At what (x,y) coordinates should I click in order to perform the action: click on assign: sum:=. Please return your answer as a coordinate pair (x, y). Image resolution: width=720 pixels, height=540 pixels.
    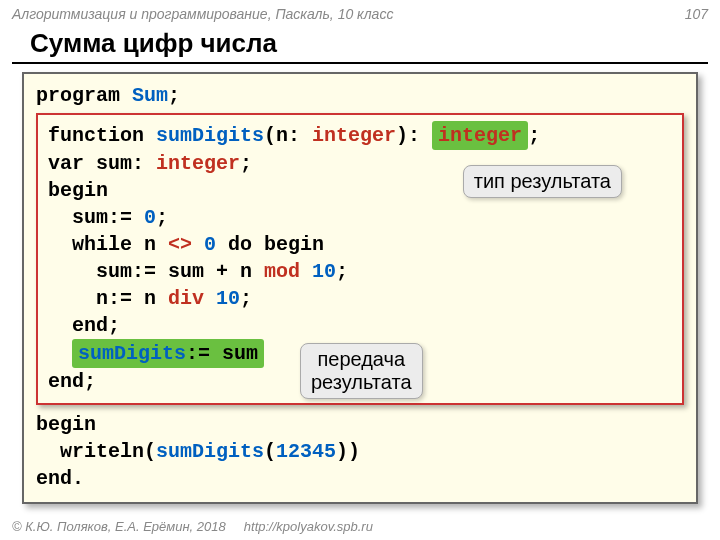
    Looking at the image, I should click on (96, 218).